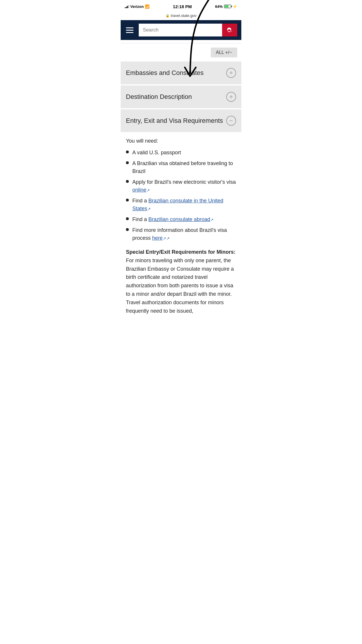  I want to click on external-link-icon-2: ↗, so click(168, 239).